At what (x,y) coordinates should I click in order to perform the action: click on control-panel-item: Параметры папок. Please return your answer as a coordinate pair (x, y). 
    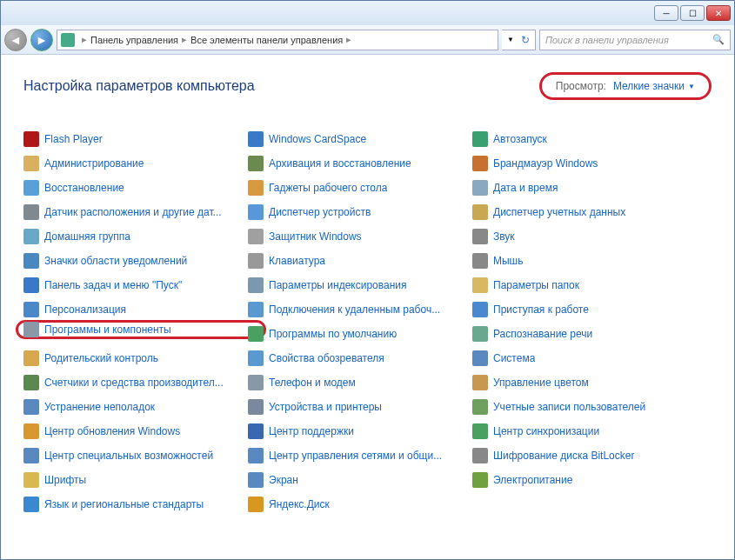
    Looking at the image, I should click on (581, 285).